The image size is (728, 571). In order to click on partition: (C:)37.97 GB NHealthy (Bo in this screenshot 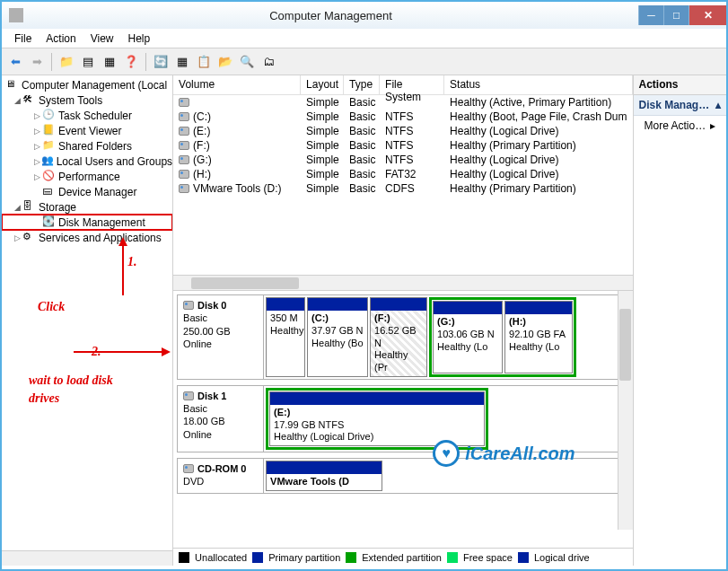, I will do `click(338, 338)`.